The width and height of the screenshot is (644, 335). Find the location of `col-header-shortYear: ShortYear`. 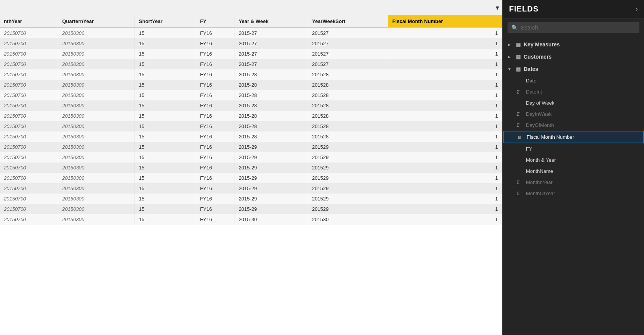

col-header-shortYear: ShortYear is located at coordinates (166, 21).